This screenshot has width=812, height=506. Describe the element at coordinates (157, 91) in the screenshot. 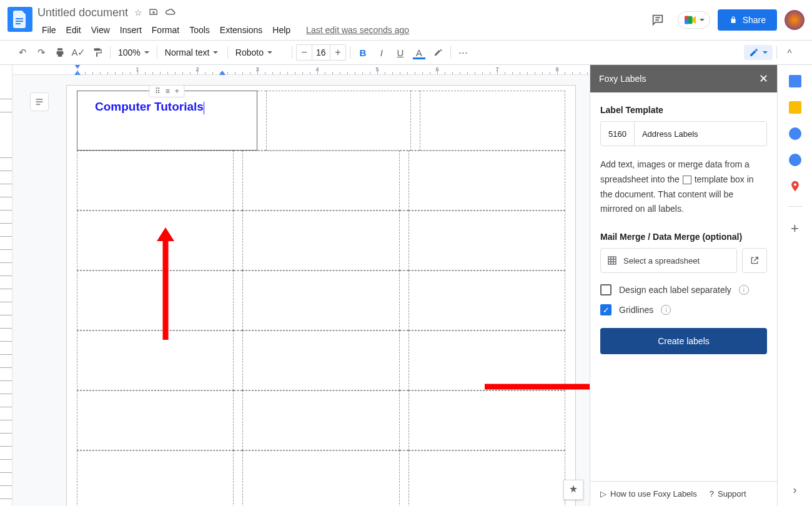

I see `drag-icon: ⠿` at that location.